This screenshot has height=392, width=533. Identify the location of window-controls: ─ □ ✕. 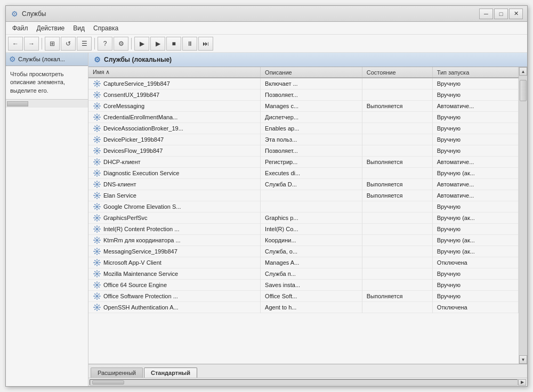
(501, 14).